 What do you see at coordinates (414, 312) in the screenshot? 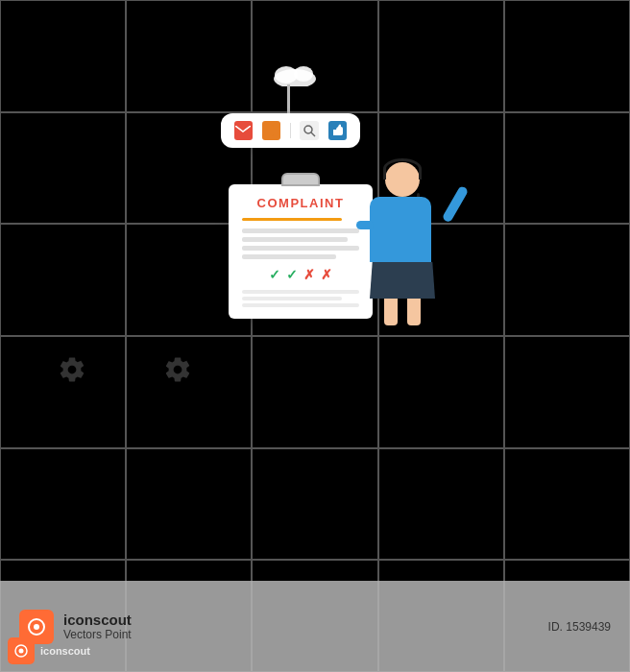
I see `character-leg-right` at bounding box center [414, 312].